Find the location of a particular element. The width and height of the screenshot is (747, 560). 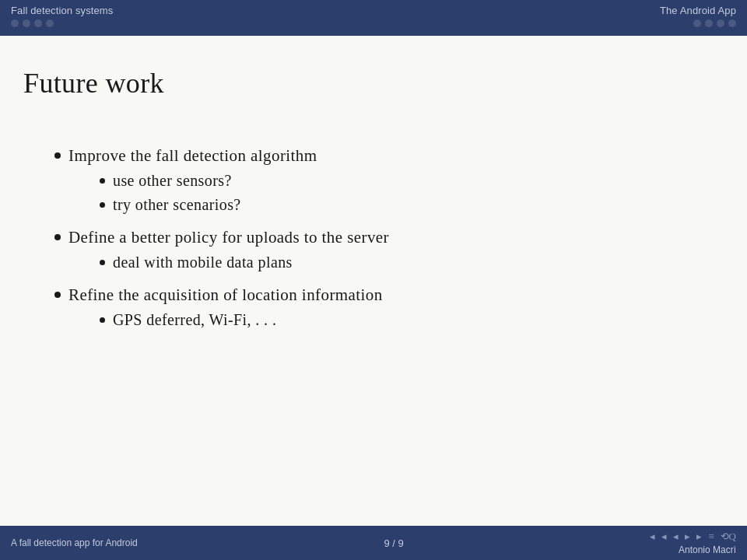

nav-settings-icon: ≡ is located at coordinates (711, 537).